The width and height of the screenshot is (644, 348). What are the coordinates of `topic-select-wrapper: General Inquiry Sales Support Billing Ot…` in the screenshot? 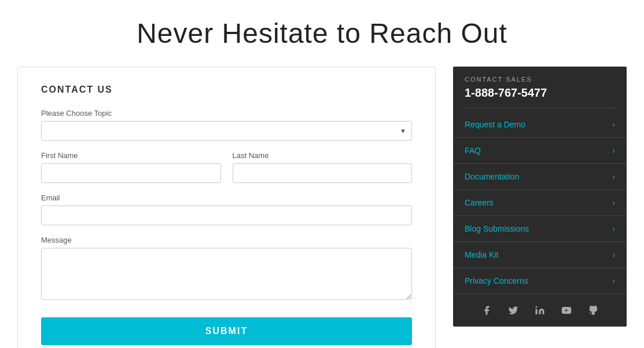 It's located at (227, 131).